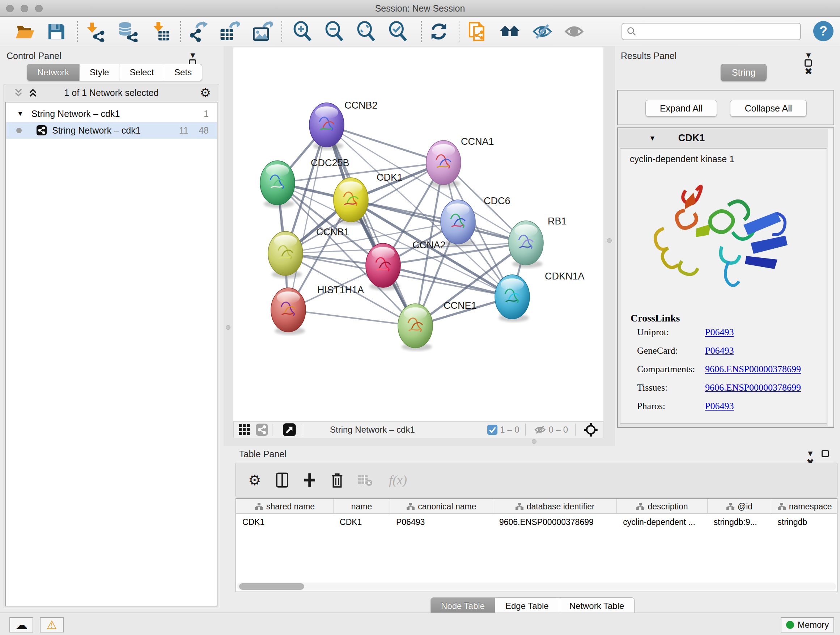 The height and width of the screenshot is (635, 840). I want to click on close-window-light, so click(10, 8).